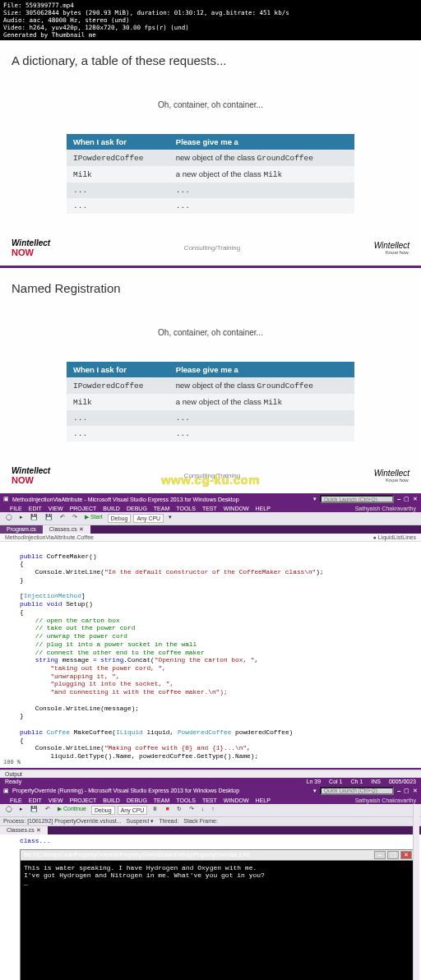 This screenshot has height=980, width=421. Describe the element at coordinates (155, 811) in the screenshot. I see `pause-icon: ⏸` at that location.